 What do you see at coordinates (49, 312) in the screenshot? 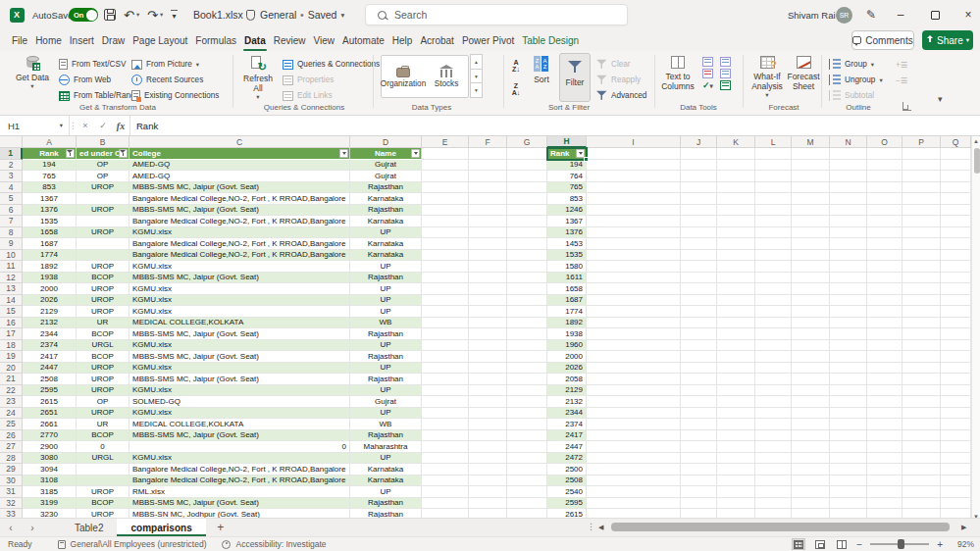
I see `cell-A15: 2129` at bounding box center [49, 312].